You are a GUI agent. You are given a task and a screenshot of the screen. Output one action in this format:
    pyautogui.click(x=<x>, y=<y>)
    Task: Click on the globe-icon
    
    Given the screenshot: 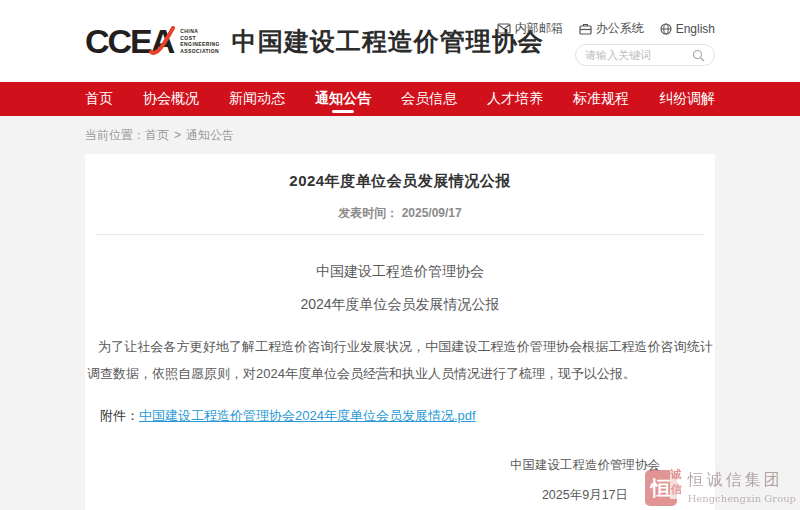 What is the action you would take?
    pyautogui.click(x=666, y=29)
    